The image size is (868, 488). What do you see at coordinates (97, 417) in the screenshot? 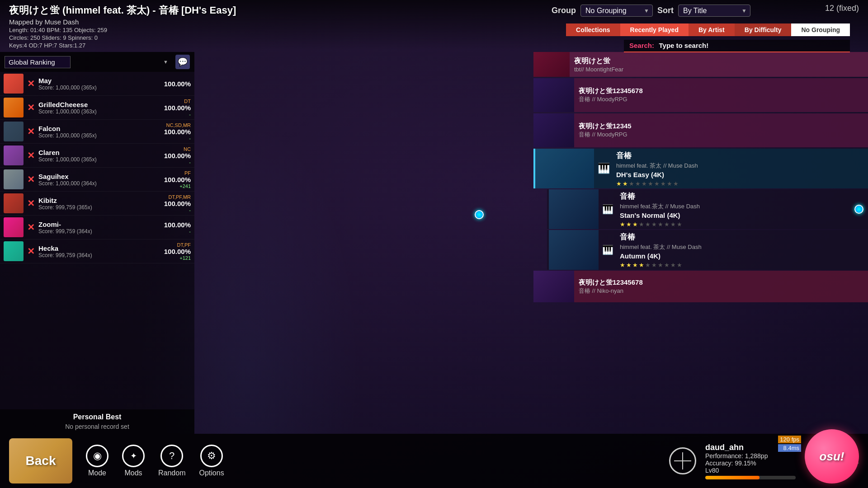
I see `personal-best-label: Personal Best` at bounding box center [97, 417].